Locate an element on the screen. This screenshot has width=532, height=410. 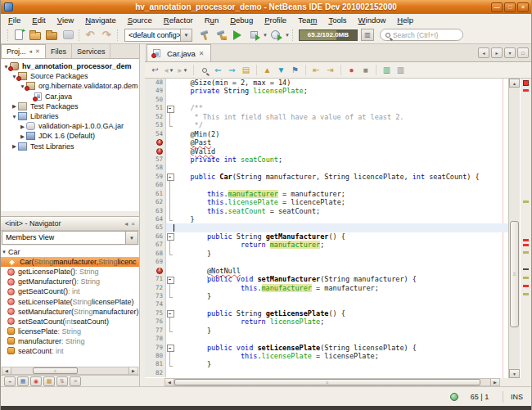
code-text: /** is located at coordinates (340, 108).